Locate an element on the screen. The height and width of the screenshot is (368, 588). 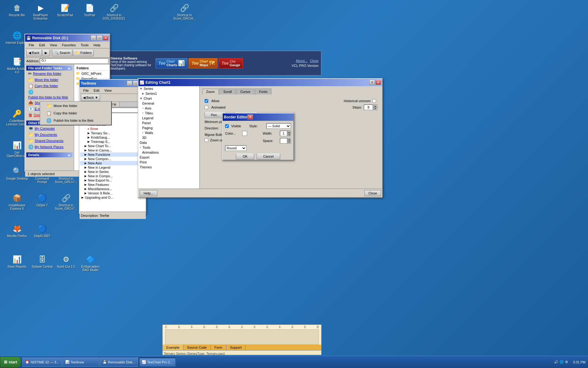
be-ok-button: OK is located at coordinates (245, 156).